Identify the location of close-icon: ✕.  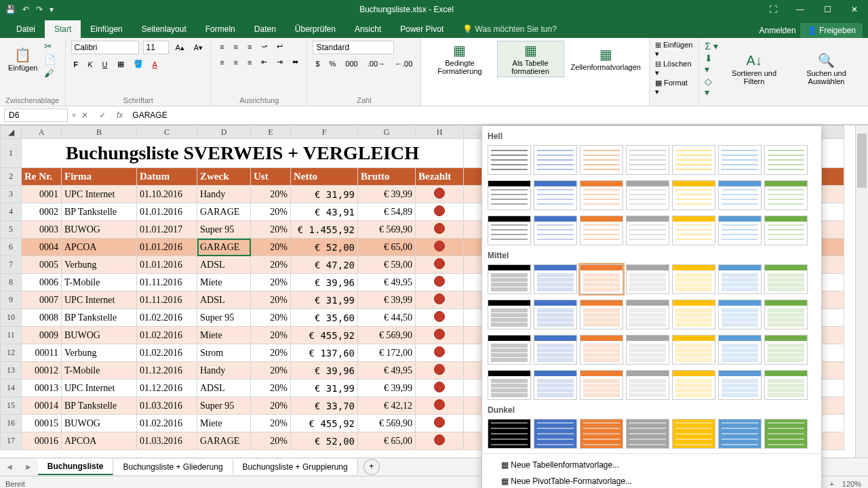
(854, 9).